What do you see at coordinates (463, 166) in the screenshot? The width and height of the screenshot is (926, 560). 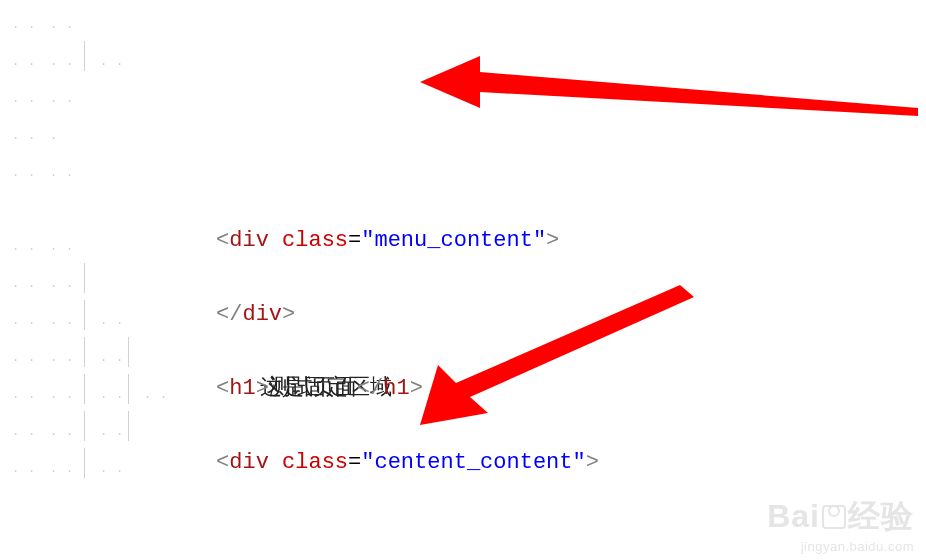 I see `code-line: · · · · <h1>测试页面</h1>` at bounding box center [463, 166].